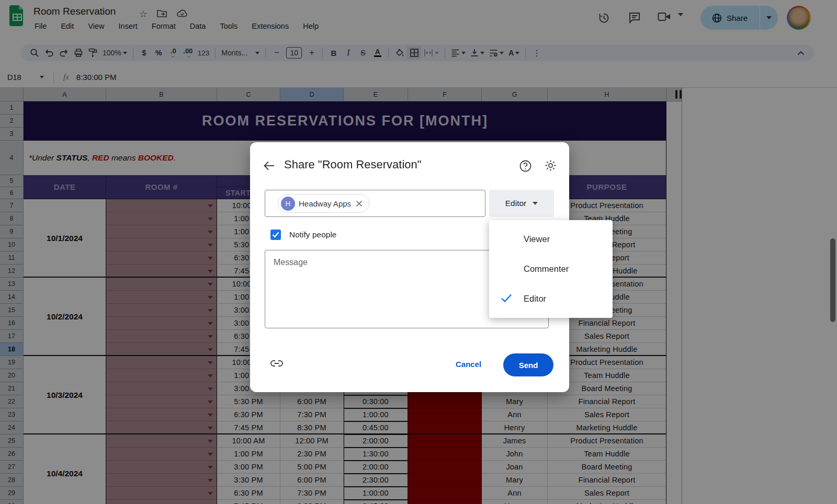  Describe the element at coordinates (551, 239) in the screenshot. I see `menu-item-viewer: Viewer` at that location.